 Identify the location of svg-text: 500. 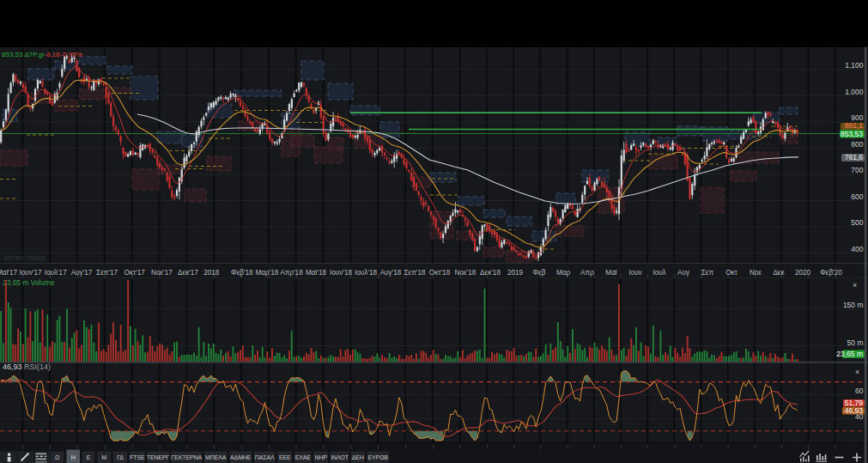
(857, 222).